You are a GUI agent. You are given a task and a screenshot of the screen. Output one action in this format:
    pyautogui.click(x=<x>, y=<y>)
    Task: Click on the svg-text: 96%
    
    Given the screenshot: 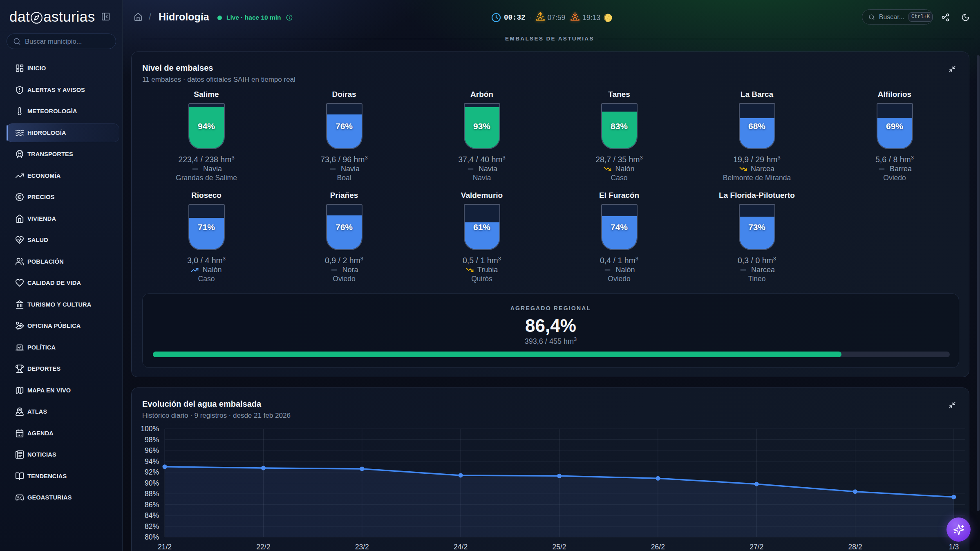 What is the action you would take?
    pyautogui.click(x=152, y=450)
    